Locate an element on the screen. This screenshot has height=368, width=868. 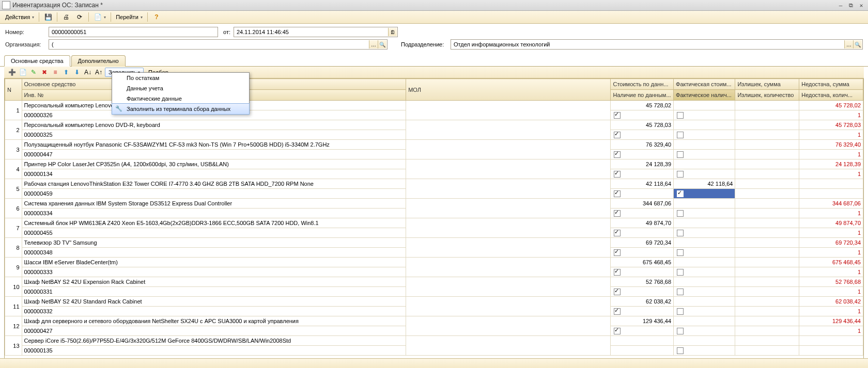
table-row: 7Системный блок HP WM613EA Z420 Xeon E5-… is located at coordinates (434, 223).